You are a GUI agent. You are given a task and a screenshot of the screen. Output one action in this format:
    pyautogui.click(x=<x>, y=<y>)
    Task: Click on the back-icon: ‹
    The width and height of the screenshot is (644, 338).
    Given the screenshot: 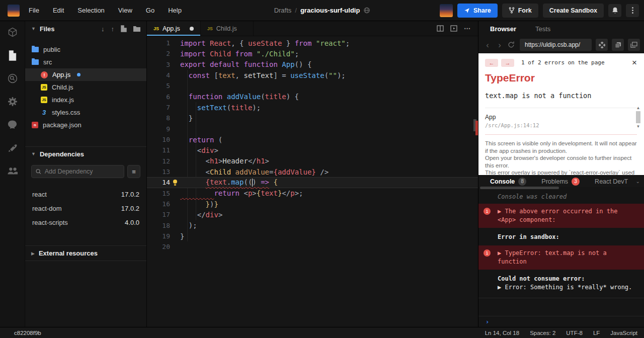 What is the action you would take?
    pyautogui.click(x=488, y=45)
    